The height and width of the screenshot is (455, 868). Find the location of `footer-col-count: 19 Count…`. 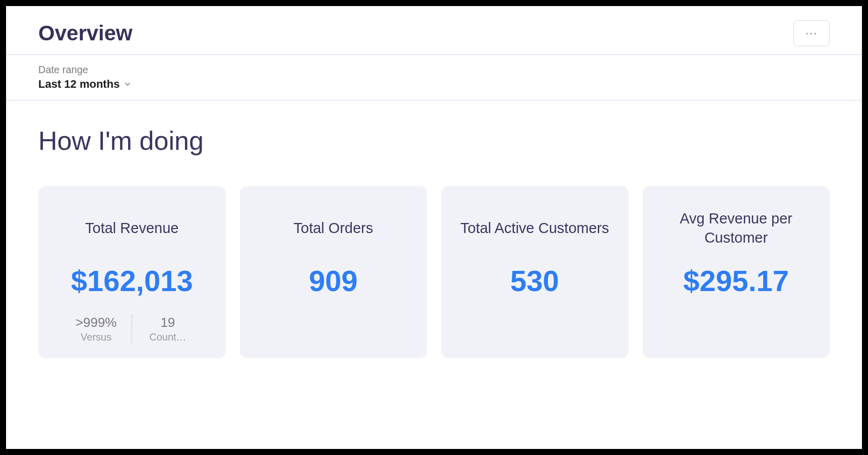

footer-col-count: 19 Count… is located at coordinates (167, 329).